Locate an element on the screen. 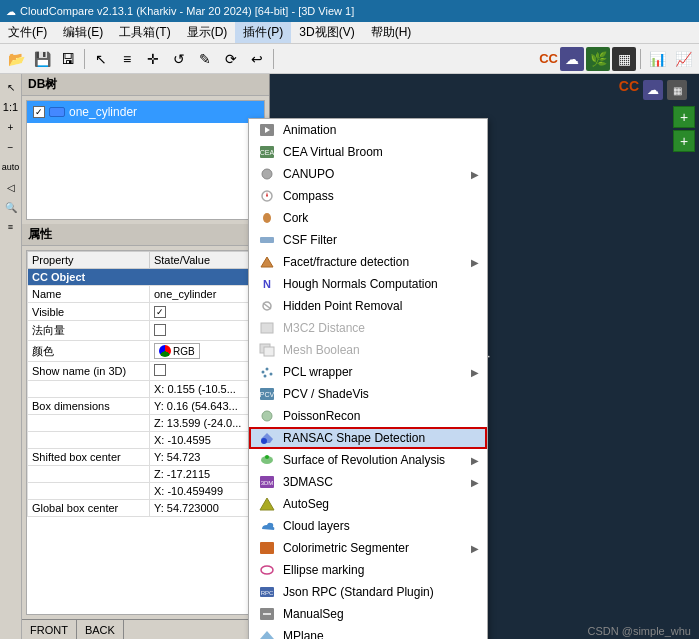 The height and width of the screenshot is (639, 699). sidebar-icon-back: ◁ is located at coordinates (11, 187).